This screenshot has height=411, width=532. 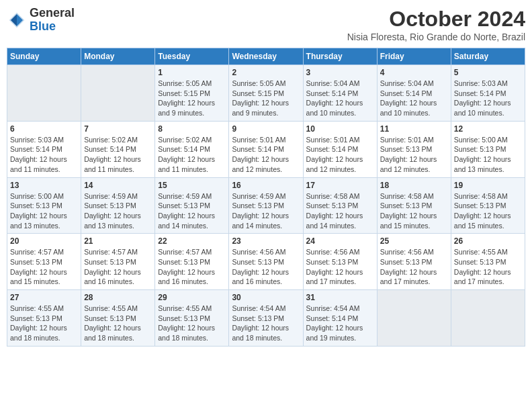 I want to click on day-number: 27, so click(x=44, y=298).